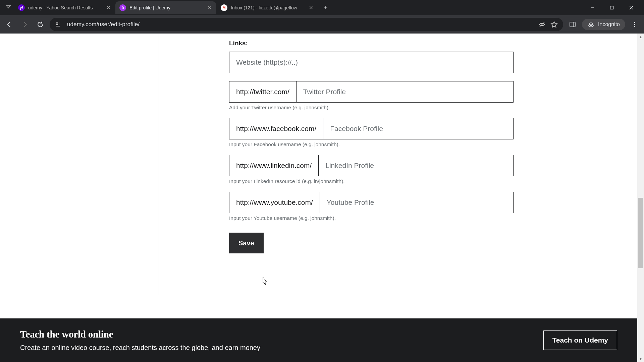 The width and height of the screenshot is (644, 362). Describe the element at coordinates (542, 24) in the screenshot. I see `eye-off-icon` at that location.